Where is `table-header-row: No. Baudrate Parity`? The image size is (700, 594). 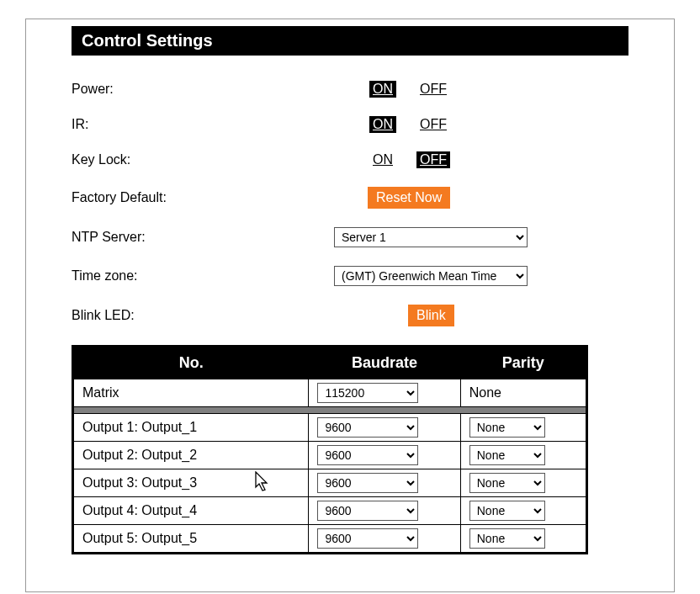 table-header-row: No. Baudrate Parity is located at coordinates (330, 363).